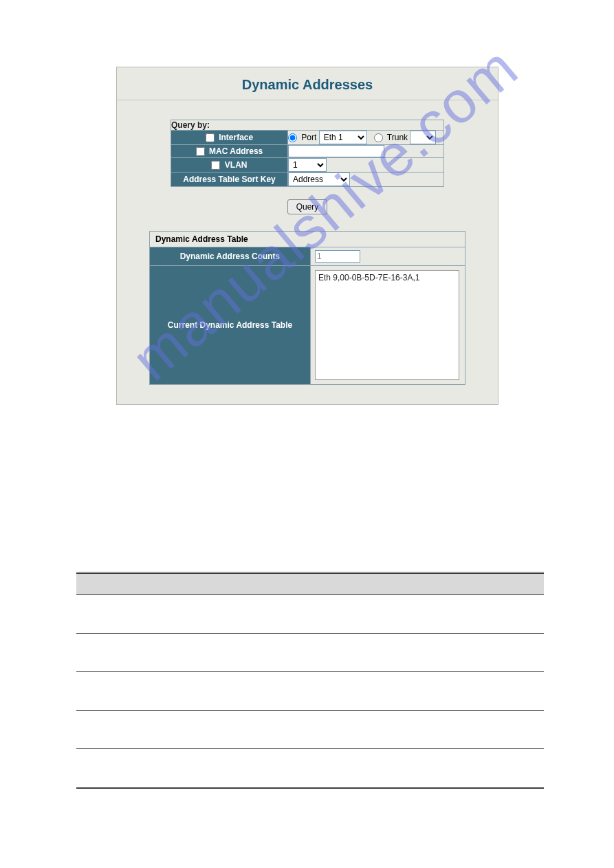 Image resolution: width=614 pixels, height=868 pixels. What do you see at coordinates (230, 180) in the screenshot?
I see `sortkey-label: Address Table Sort Key` at bounding box center [230, 180].